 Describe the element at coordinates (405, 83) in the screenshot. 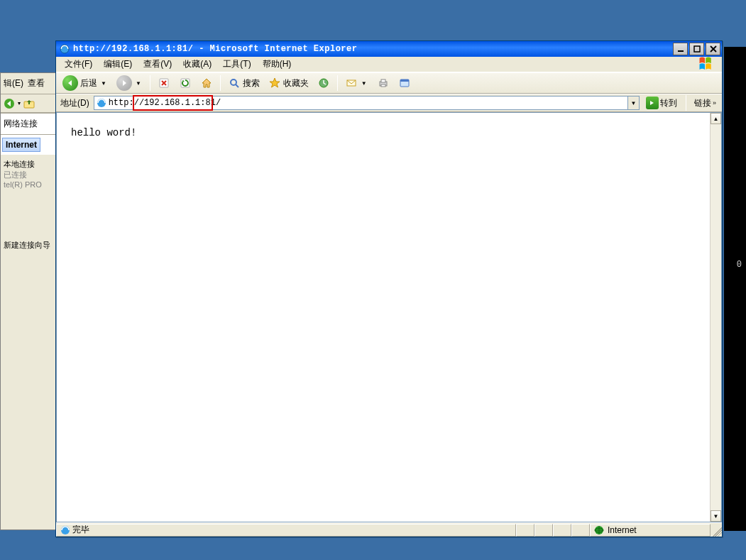

I see `edit-page-icon` at that location.